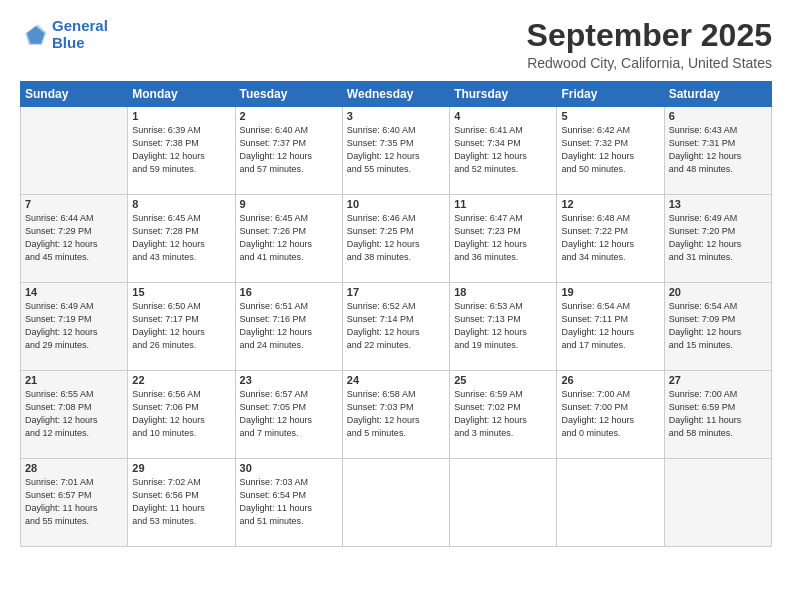 This screenshot has height=612, width=792. What do you see at coordinates (182, 151) in the screenshot?
I see `calendar-cell: 1Sunrise: 6:39 AM Sunset: 7:38 PM Daylig…` at bounding box center [182, 151].